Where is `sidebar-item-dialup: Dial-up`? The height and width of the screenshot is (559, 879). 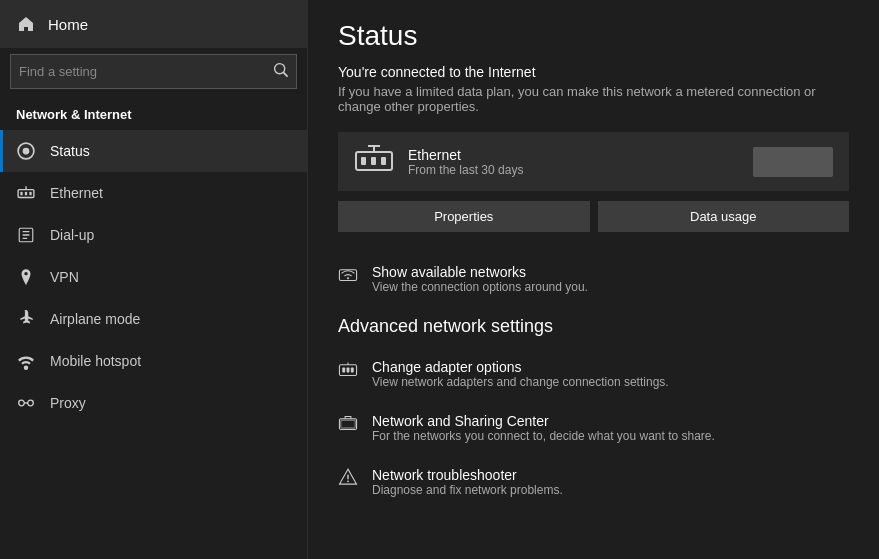
sidebar-item-dialup: Dial-up is located at coordinates (154, 235).